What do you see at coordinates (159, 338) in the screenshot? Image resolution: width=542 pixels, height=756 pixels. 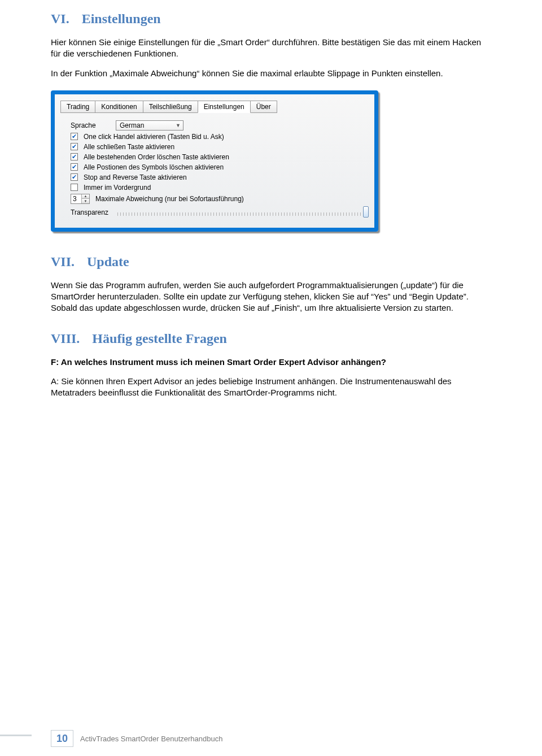 I see `heading-viii-title: Häufig gestellte Fragen` at bounding box center [159, 338].